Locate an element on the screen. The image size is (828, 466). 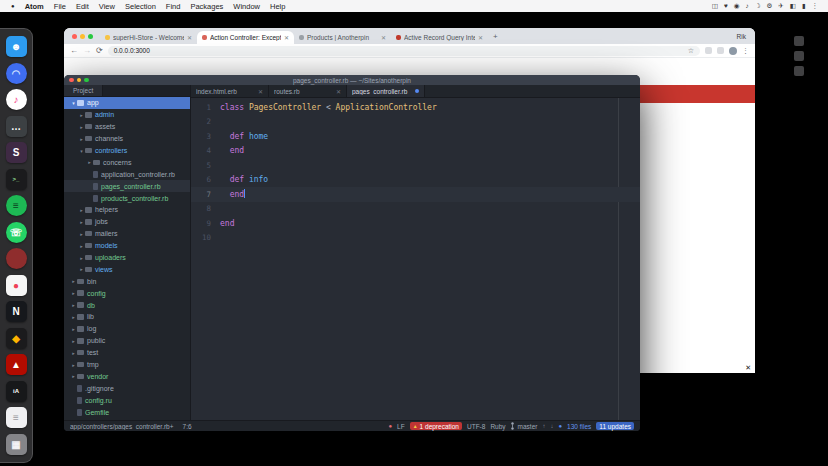
tree-item-helpers: ▸helpers is located at coordinates (127, 210).